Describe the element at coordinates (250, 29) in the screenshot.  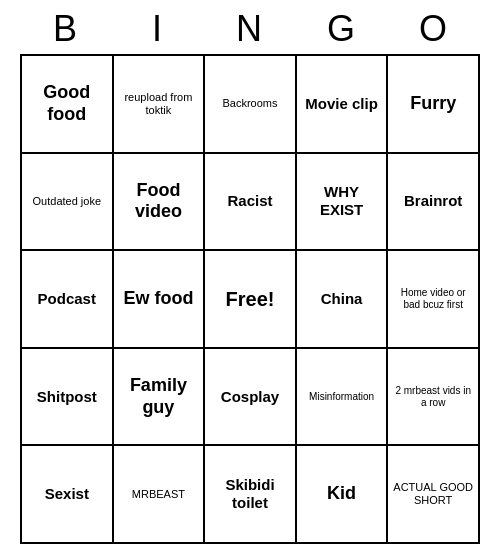
I see `title-n: N` at that location.